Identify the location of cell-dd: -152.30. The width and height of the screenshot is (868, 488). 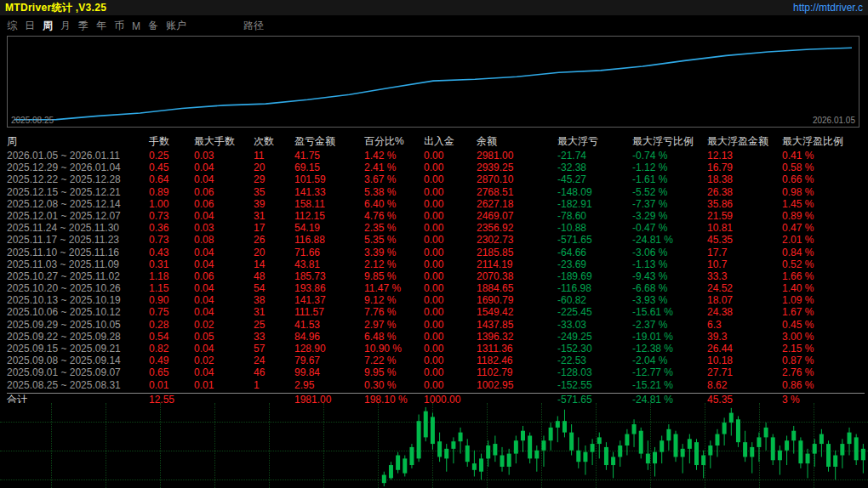
(595, 349).